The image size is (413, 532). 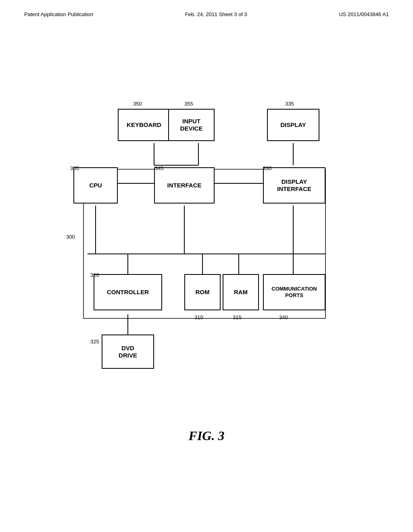 What do you see at coordinates (294, 185) in the screenshot?
I see `display-interface-box: DISPLAY INTERFACE` at bounding box center [294, 185].